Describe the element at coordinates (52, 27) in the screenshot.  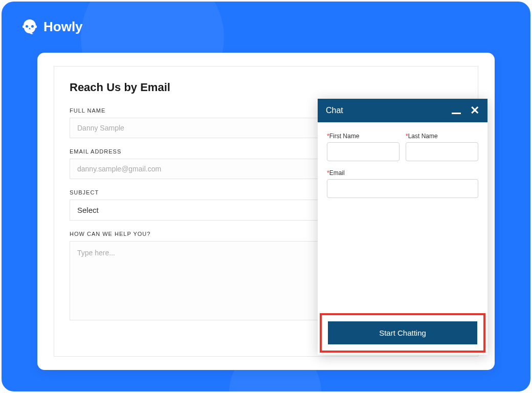
I see `brand-logo: Howly` at that location.